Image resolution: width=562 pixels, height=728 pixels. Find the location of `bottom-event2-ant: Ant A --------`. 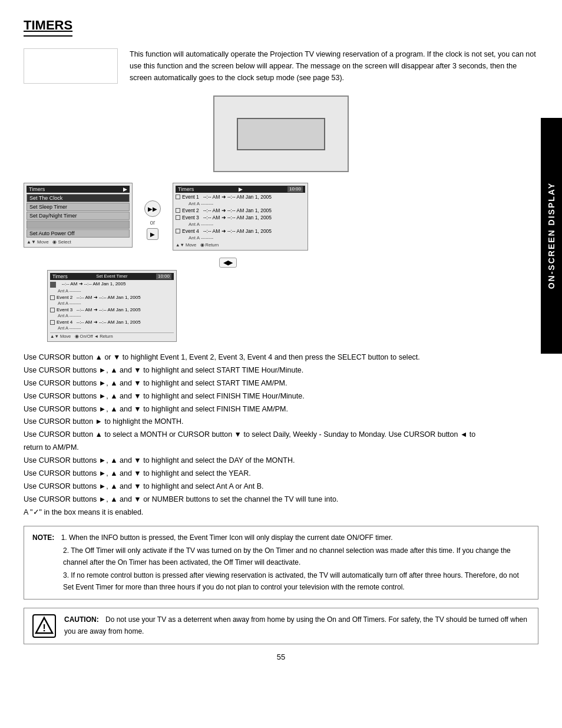

bottom-event2-ant: Ant A -------- is located at coordinates (112, 303).